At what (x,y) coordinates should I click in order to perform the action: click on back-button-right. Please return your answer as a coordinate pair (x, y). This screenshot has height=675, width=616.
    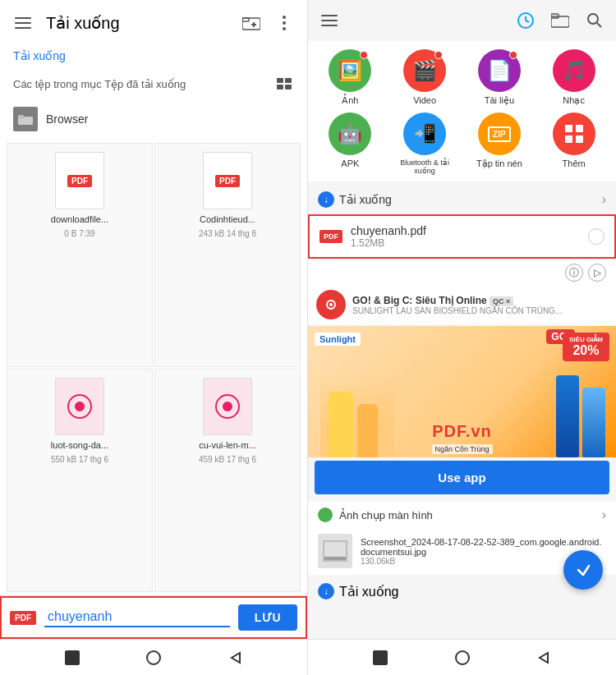
    Looking at the image, I should click on (544, 658).